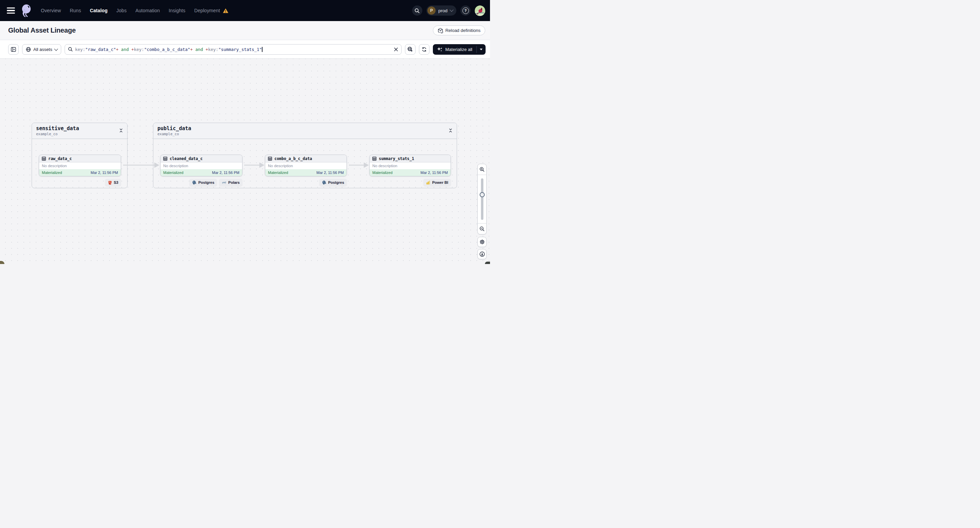 Image resolution: width=980 pixels, height=528 pixels. What do you see at coordinates (52, 173) in the screenshot?
I see `status-badge: Materialized` at bounding box center [52, 173].